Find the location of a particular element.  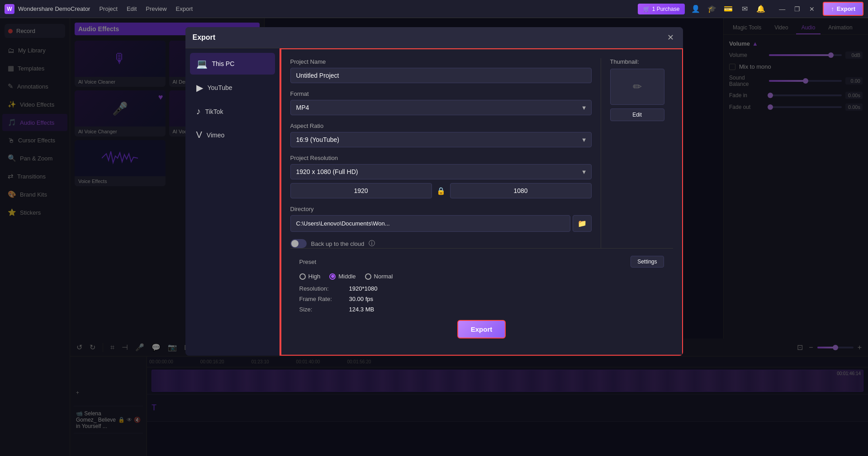

bell-icon: 🔔 is located at coordinates (761, 9).